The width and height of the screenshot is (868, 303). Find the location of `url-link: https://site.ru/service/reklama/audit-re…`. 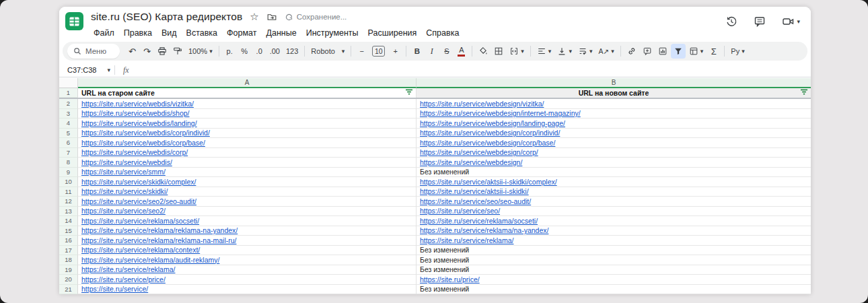

url-link: https://site.ru/service/reklama/audit-re… is located at coordinates (151, 260).